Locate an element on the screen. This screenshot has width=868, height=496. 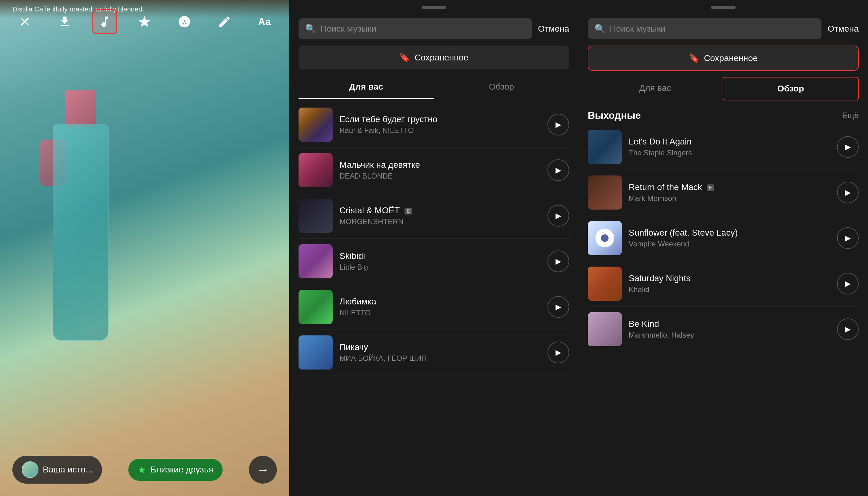
close-friends-button: ★ Близкие друзья is located at coordinates (175, 470).